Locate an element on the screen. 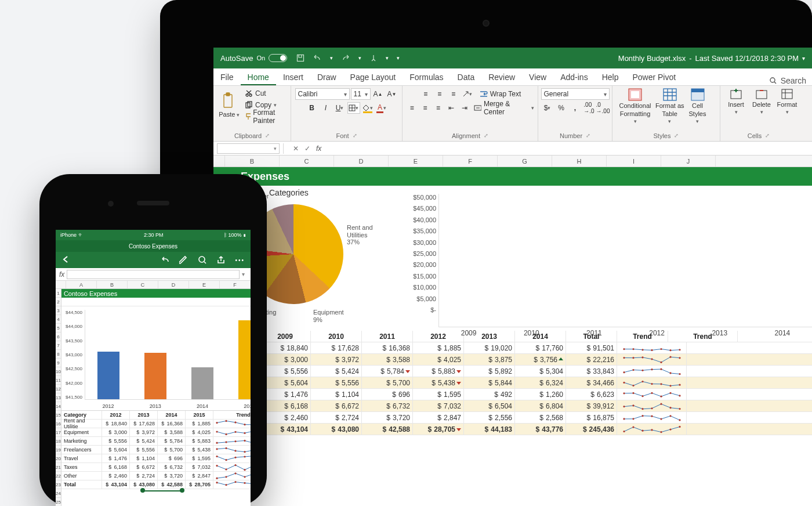  table-row: 3,0003,9723,5884,0253,8753,75622,216 is located at coordinates (513, 360).